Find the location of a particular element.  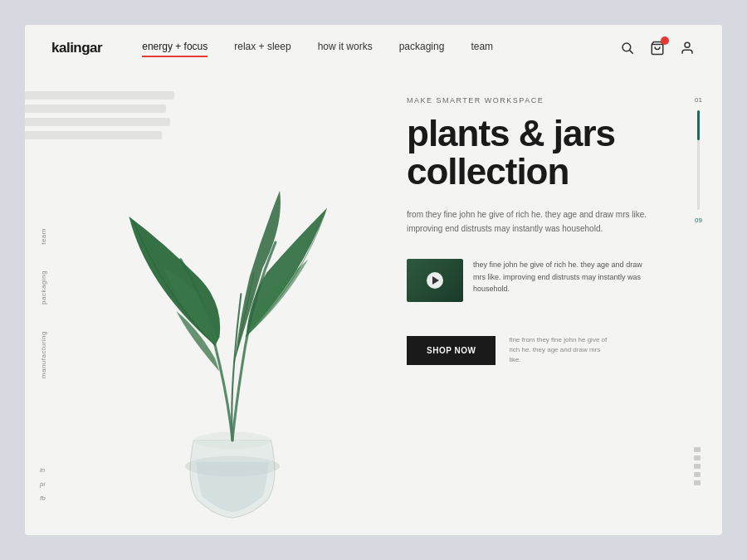

nav-link-how-it-works: how it works is located at coordinates (345, 48).